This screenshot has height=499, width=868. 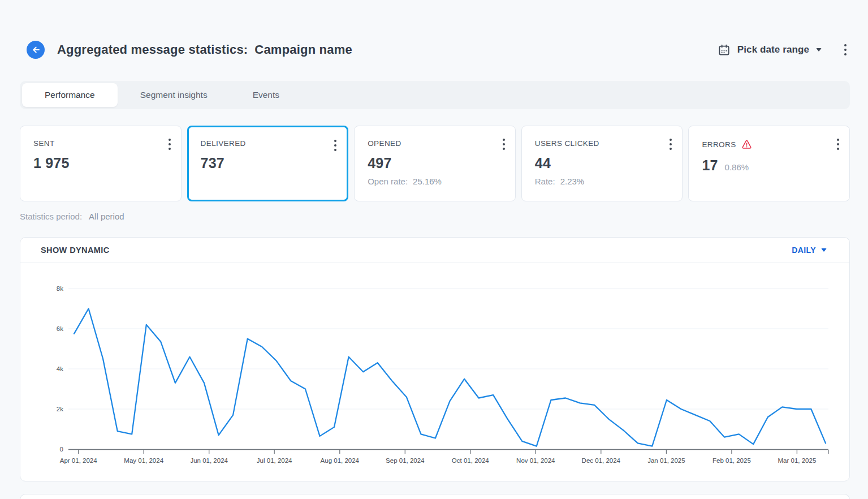 What do you see at coordinates (437, 181) in the screenshot?
I see `card-sub-rate: Open rate:25.16%` at bounding box center [437, 181].